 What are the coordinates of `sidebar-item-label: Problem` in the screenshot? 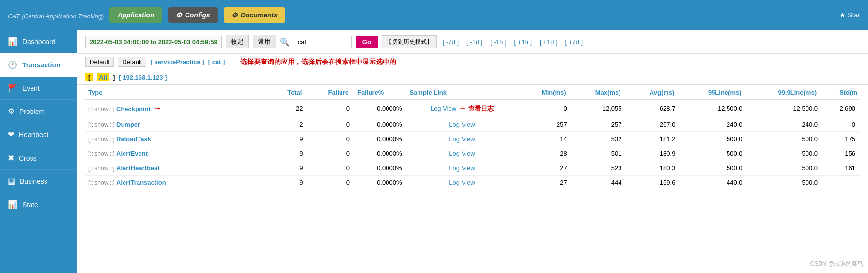 It's located at (32, 112).